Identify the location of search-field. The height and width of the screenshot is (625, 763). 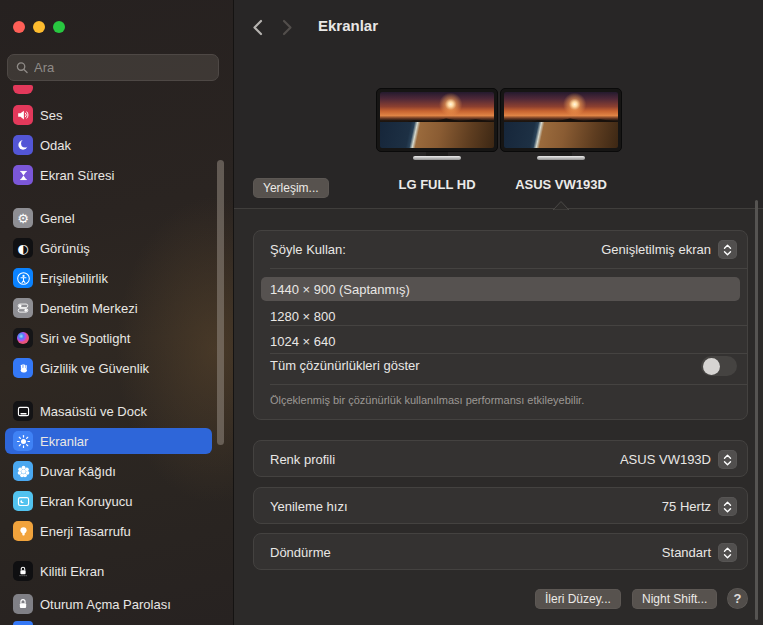
(113, 68).